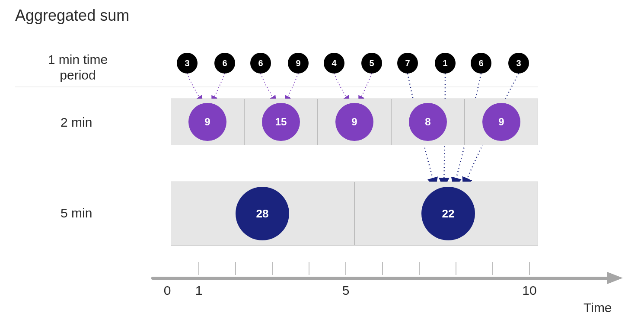 This screenshot has height=329, width=644. Describe the element at coordinates (207, 122) in the screenshot. I see `agg-2min-1: 9` at that location.